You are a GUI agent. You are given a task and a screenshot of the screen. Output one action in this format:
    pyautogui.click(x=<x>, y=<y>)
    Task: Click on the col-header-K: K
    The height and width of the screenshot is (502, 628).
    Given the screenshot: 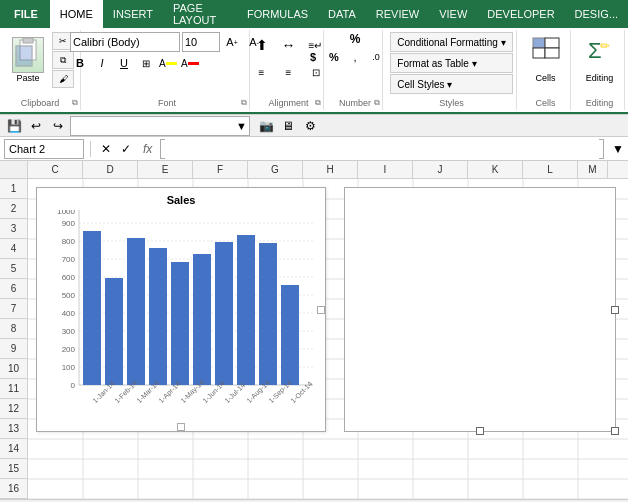 What is the action you would take?
    pyautogui.click(x=496, y=170)
    